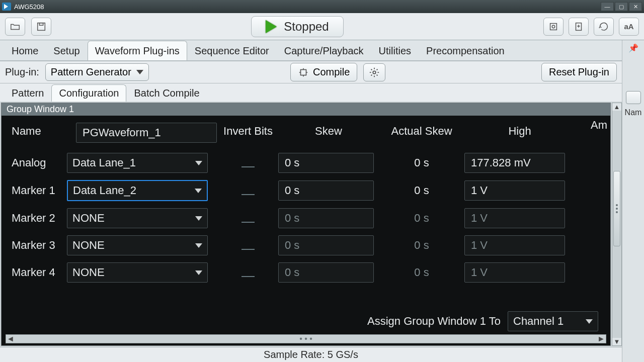  What do you see at coordinates (104, 163) in the screenshot?
I see `lane-select-value: Data Lane_1` at bounding box center [104, 163].